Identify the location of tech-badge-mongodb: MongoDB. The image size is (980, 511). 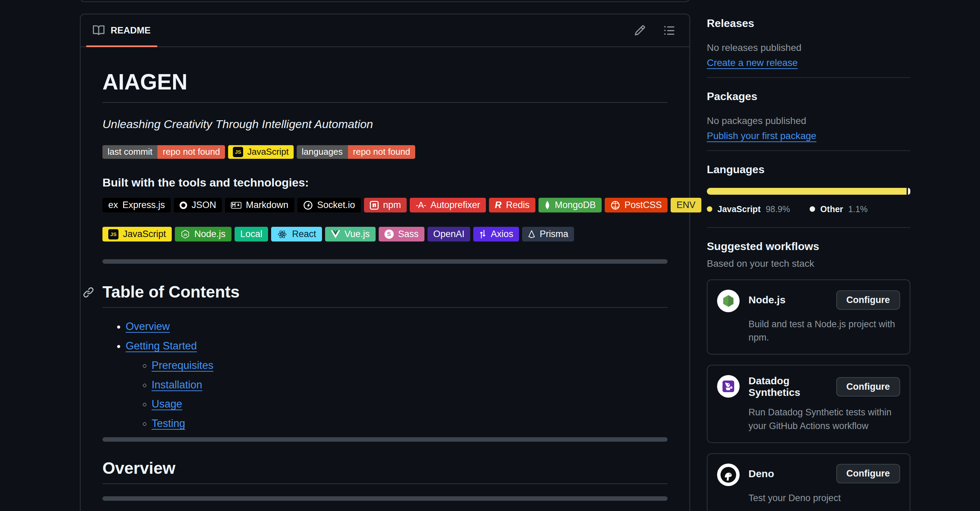
(570, 205).